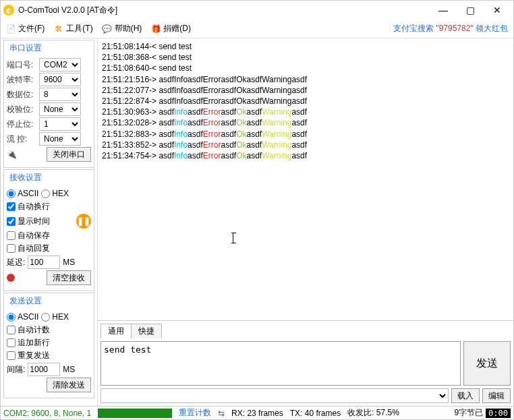 Image resolution: width=514 pixels, height=420 pixels. What do you see at coordinates (69, 154) in the screenshot?
I see `close-port-button: 关闭串口` at bounding box center [69, 154].